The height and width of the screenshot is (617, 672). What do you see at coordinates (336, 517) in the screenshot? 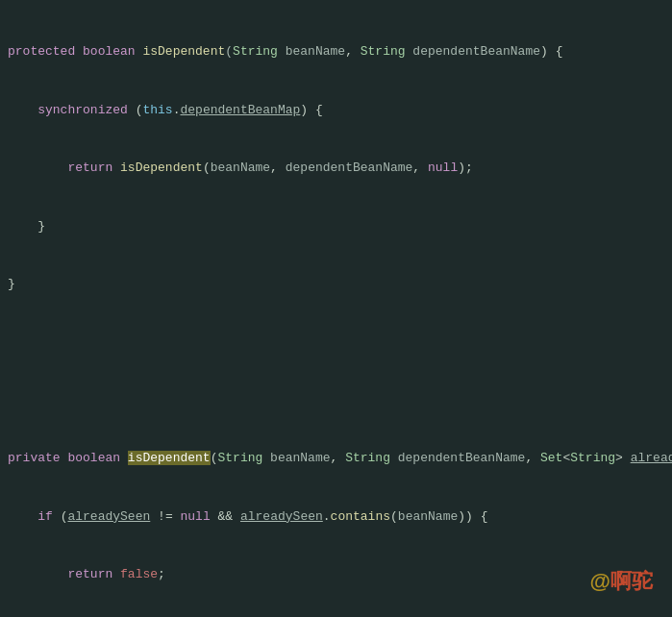
I see `line-9: if (alreadySeen != null && alreadySeen.c…` at bounding box center [336, 517].